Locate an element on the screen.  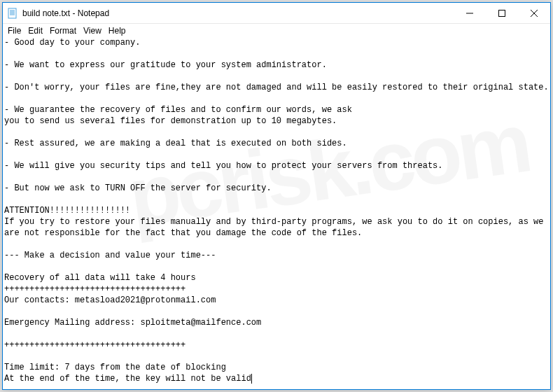
notepad-icon is located at coordinates (13, 13).